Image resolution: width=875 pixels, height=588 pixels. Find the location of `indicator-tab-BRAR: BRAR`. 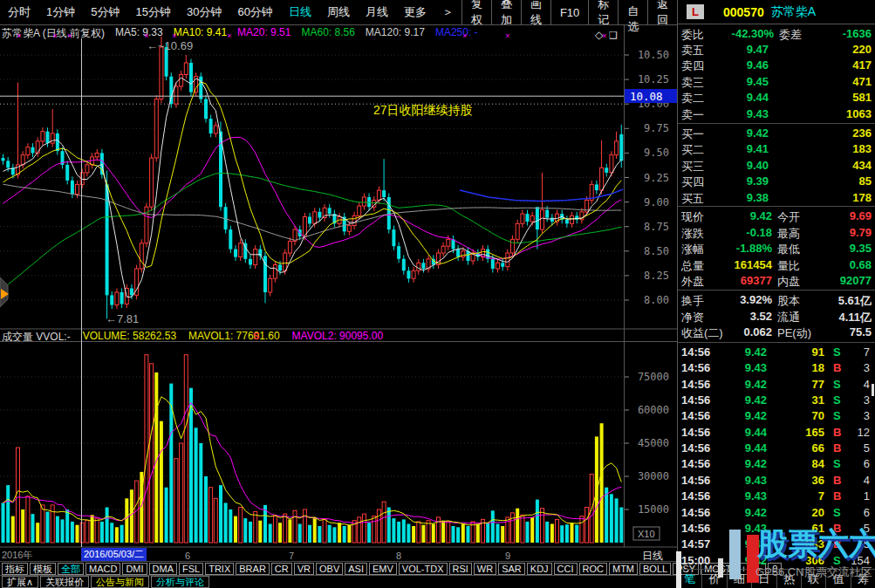

indicator-tab-BRAR: BRAR is located at coordinates (253, 569).